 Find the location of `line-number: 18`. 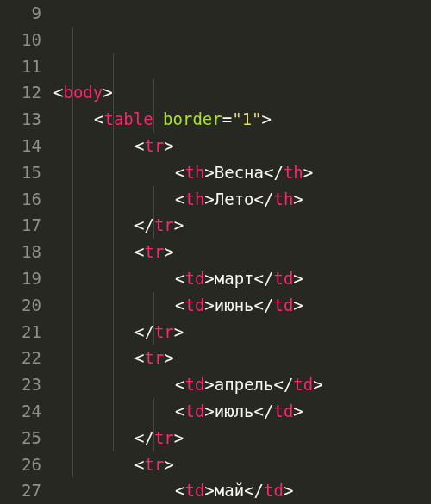

line-number: 18 is located at coordinates (21, 252).